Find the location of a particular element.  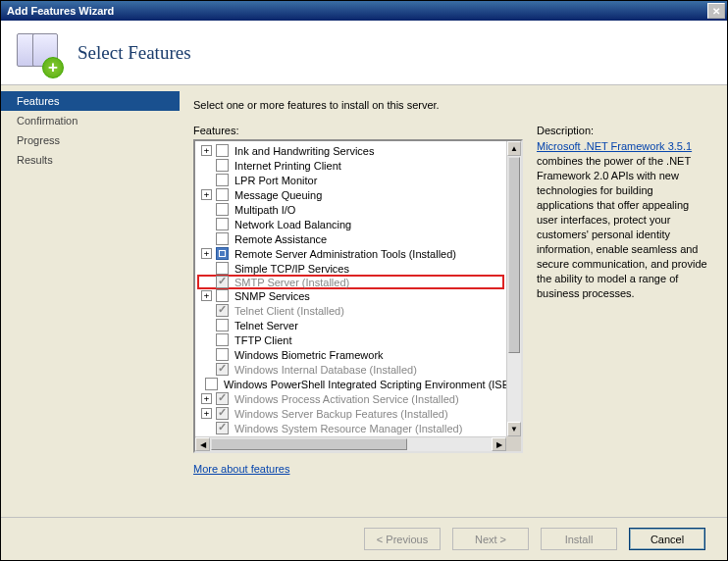

more-about-features-link: More about features is located at coordinates (241, 469).